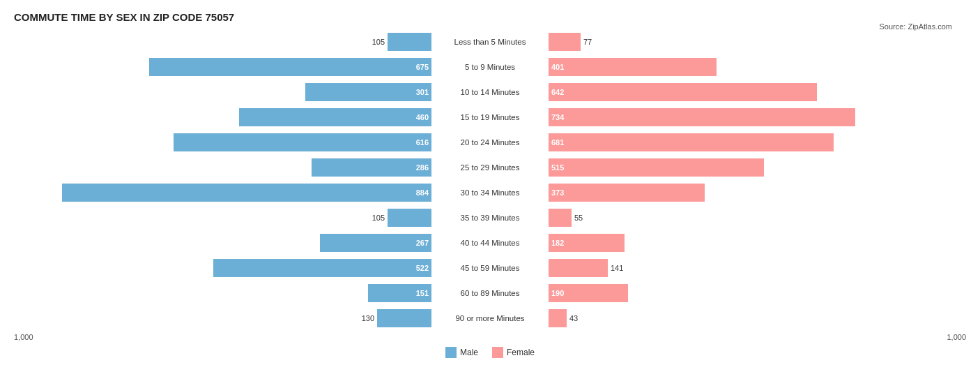 This screenshot has width=980, height=365. I want to click on male-bar: 286, so click(372, 167).